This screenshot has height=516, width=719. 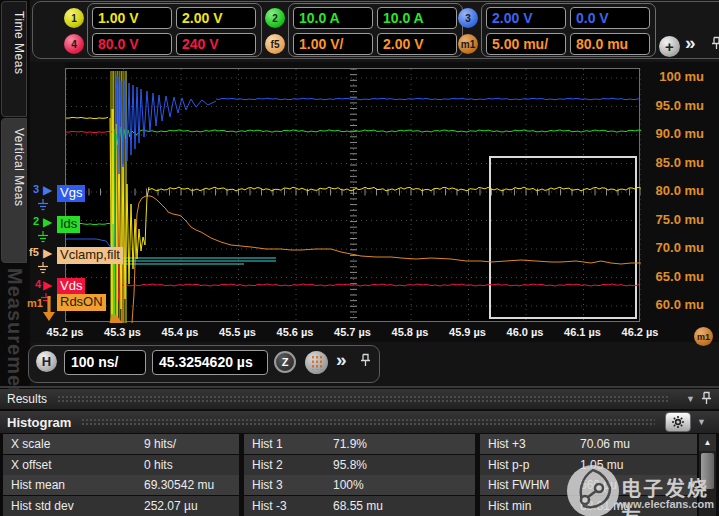 I want to click on trace-label-vgs: Vgs, so click(x=71, y=194).